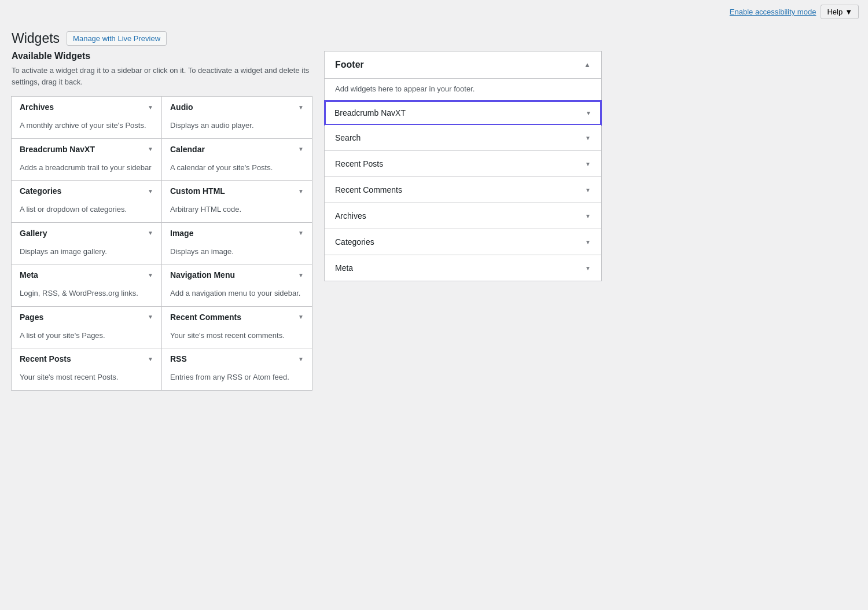 This screenshot has height=610, width=868. I want to click on widget-name: Recent Posts, so click(45, 359).